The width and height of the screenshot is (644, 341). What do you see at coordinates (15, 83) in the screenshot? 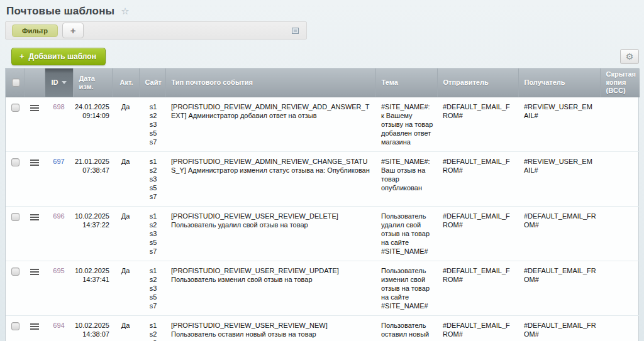
I see `column-header-select` at bounding box center [15, 83].